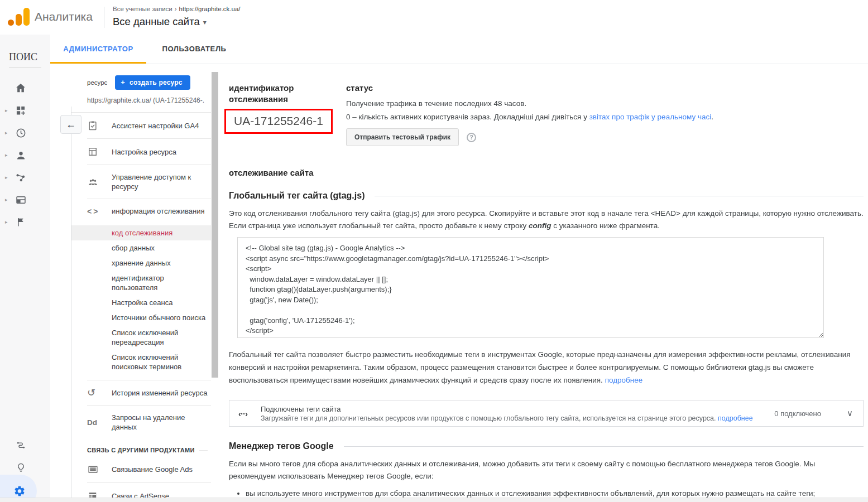  I want to click on gtag-section-header: Глобальный тег сайта (gtag.js), so click(546, 196).